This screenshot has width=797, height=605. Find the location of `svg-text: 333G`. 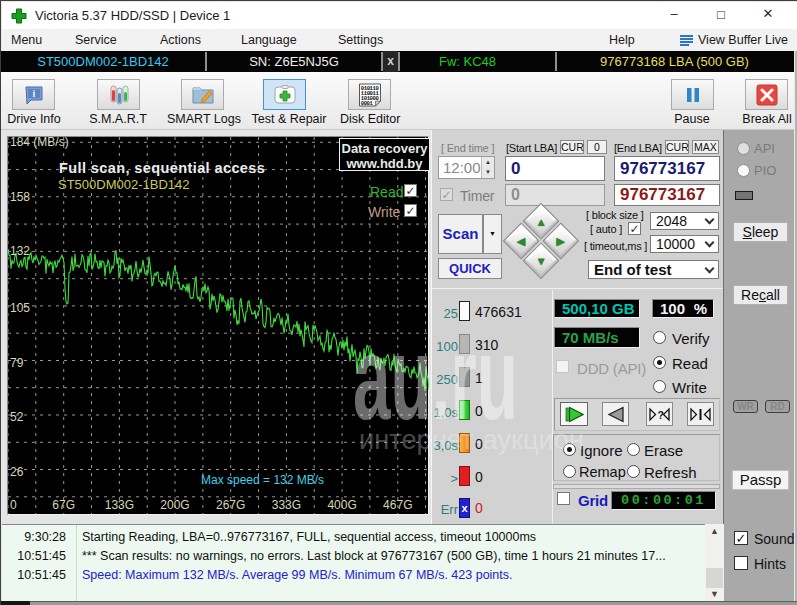

svg-text: 333G is located at coordinates (286, 505).